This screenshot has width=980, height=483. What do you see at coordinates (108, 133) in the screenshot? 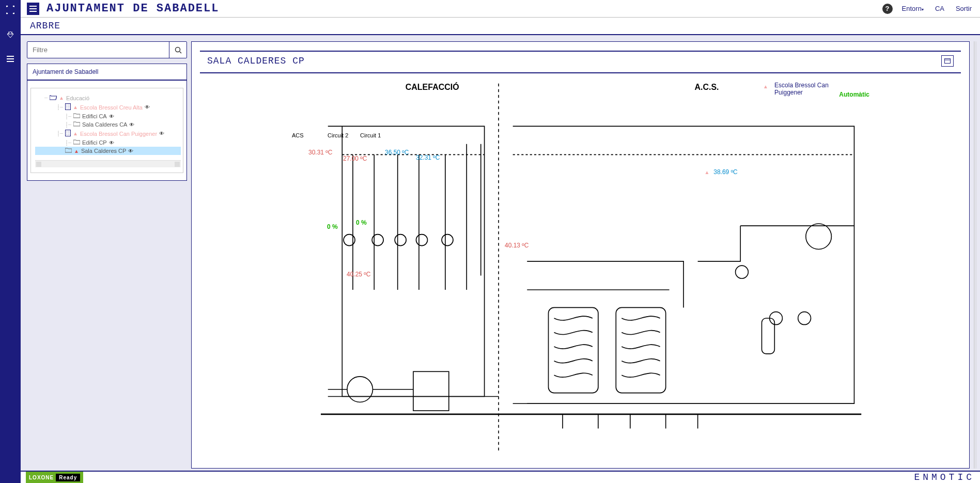
I see `tree-node-ebp: ┊┈ ▲ Escola Bressol Can Puiggener 👁` at bounding box center [108, 133].